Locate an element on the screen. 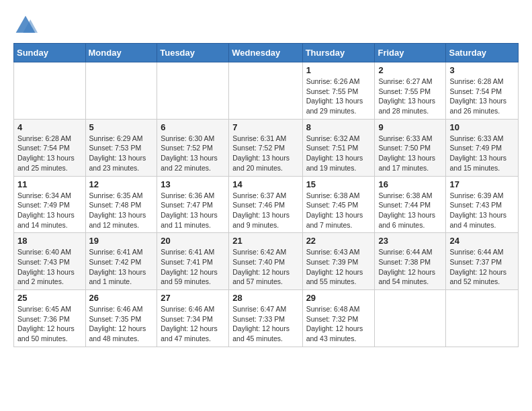  day-number: 4 is located at coordinates (50, 128).